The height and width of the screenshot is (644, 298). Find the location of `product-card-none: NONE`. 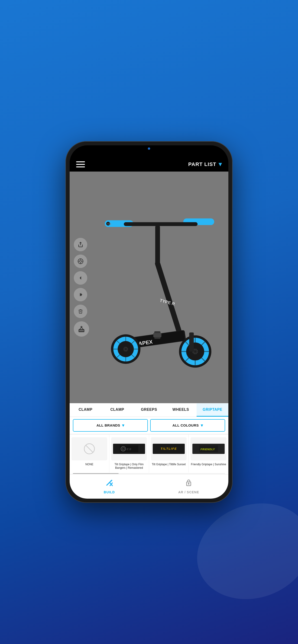

product-card-none: NONE is located at coordinates (90, 454).